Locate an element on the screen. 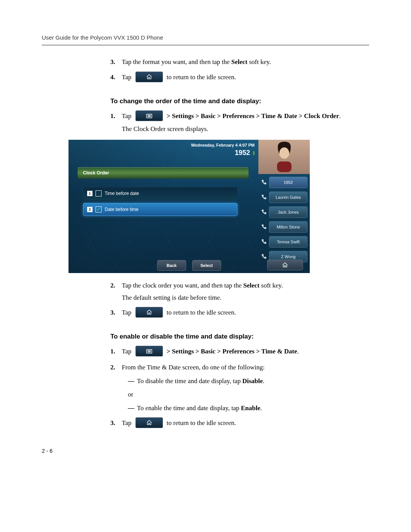 The height and width of the screenshot is (532, 411). option-time-before-date: 1 Time before date is located at coordinates (160, 193).